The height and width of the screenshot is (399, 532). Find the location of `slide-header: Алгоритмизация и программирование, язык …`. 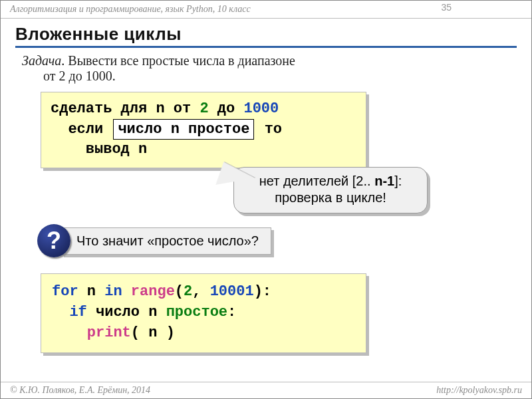

slide-header: Алгоритмизация и программирование, язык … is located at coordinates (266, 9).